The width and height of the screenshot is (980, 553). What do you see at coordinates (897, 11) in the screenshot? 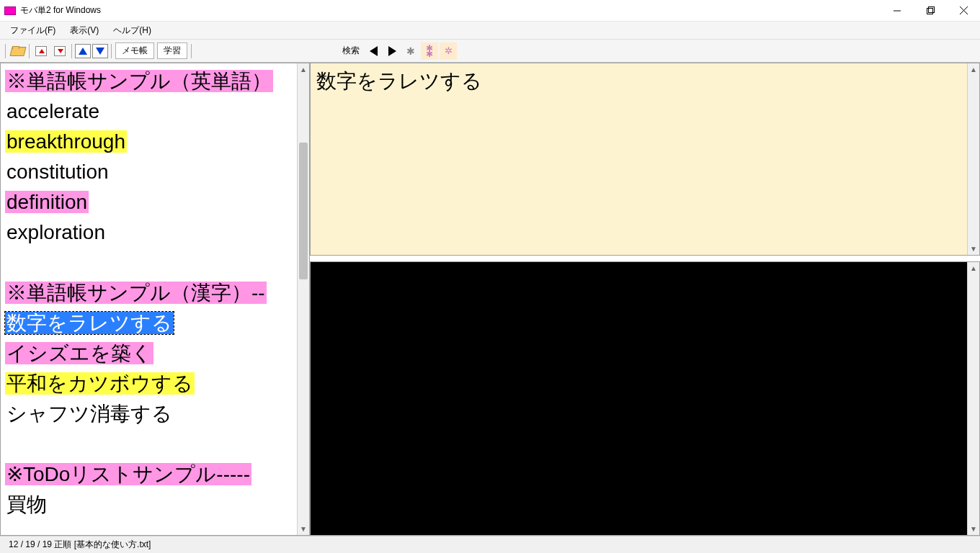
I see `minimize-icon` at bounding box center [897, 11].